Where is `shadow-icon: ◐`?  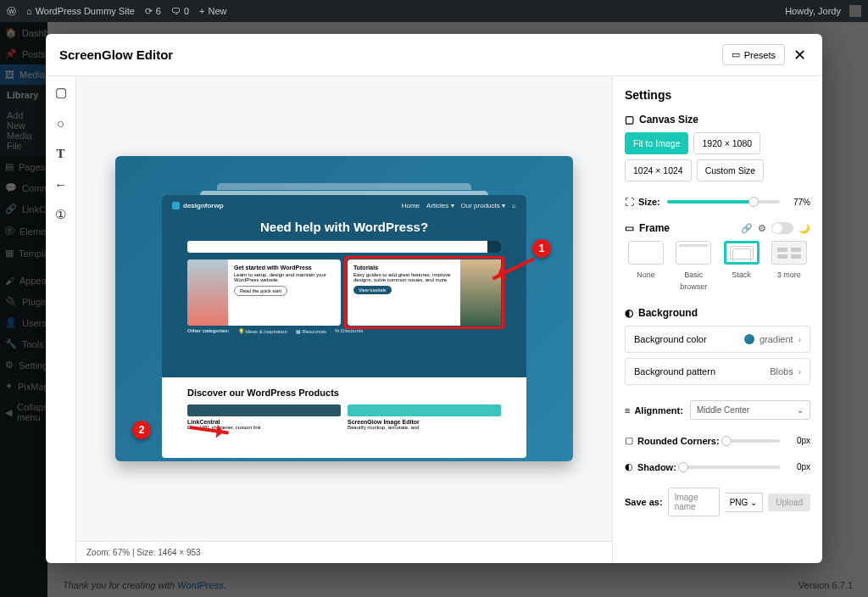
shadow-icon: ◐ is located at coordinates (629, 466).